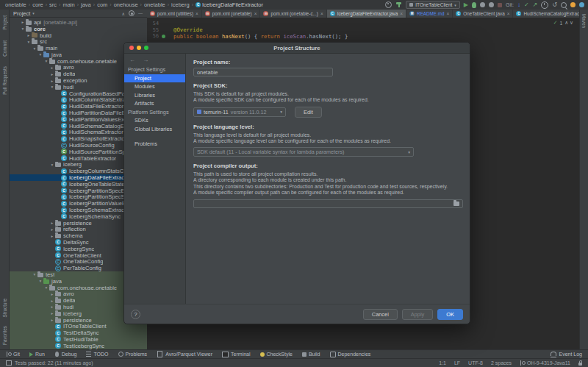  What do you see at coordinates (566, 354) in the screenshot?
I see `event-log-button: Event Log` at bounding box center [566, 354].